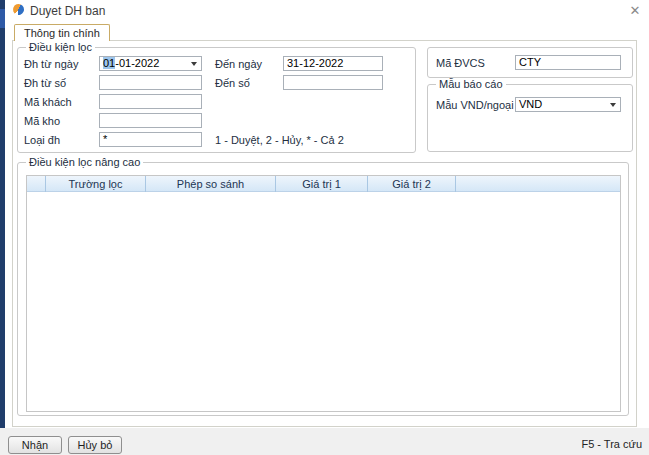 Image resolution: width=649 pixels, height=455 pixels. Describe the element at coordinates (2, 18) in the screenshot. I see `parent-window-edge-accent` at that location.